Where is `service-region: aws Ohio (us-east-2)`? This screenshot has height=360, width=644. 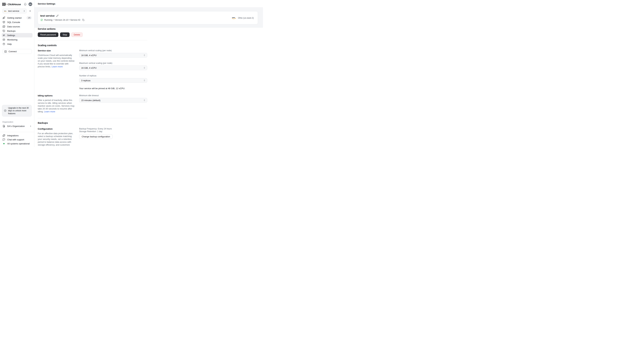
service-region: aws Ohio (us-east-2) is located at coordinates (243, 18).